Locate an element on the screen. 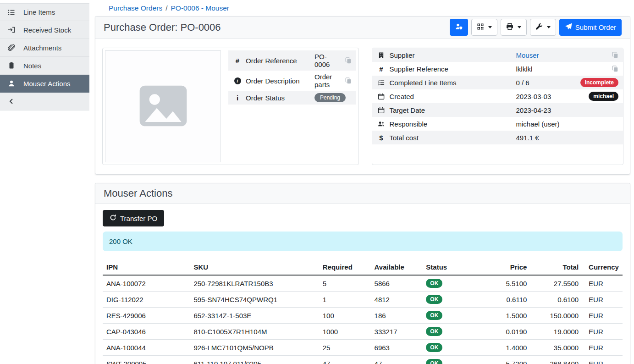 The width and height of the screenshot is (634, 364). info-circle-icon: i is located at coordinates (237, 81).